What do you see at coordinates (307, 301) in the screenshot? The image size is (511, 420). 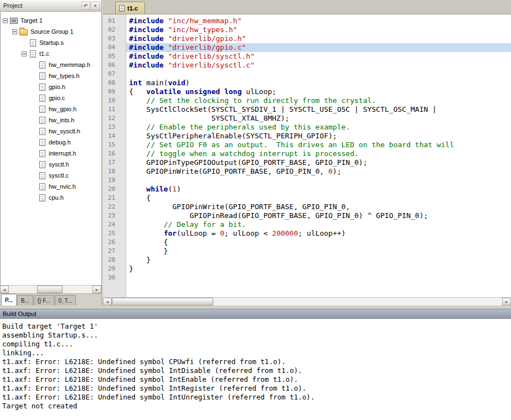 I see `editor-scrollbar-horizontal: ◄ ►` at bounding box center [307, 301].